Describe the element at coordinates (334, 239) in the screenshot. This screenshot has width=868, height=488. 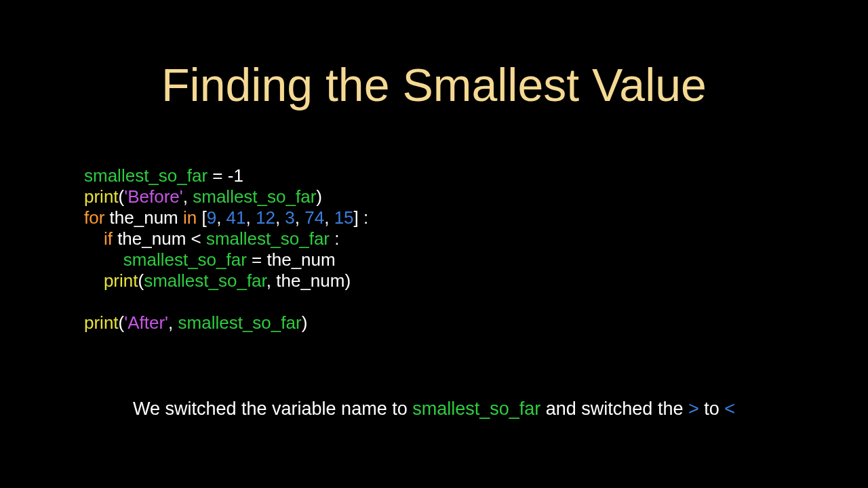
I see `code-token: :` at that location.